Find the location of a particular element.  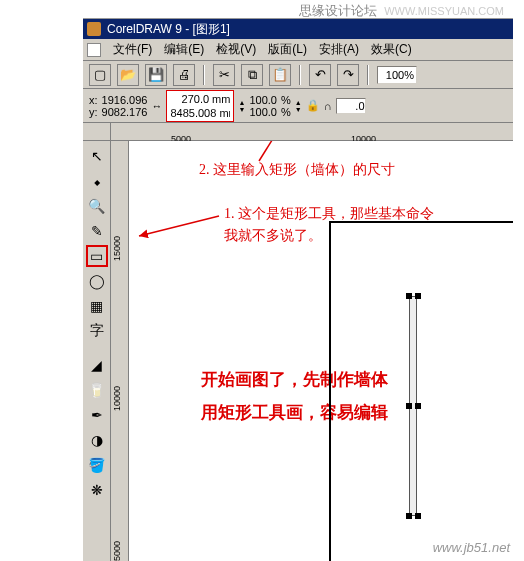

menu-view: 检视(V) is located at coordinates (236, 50).